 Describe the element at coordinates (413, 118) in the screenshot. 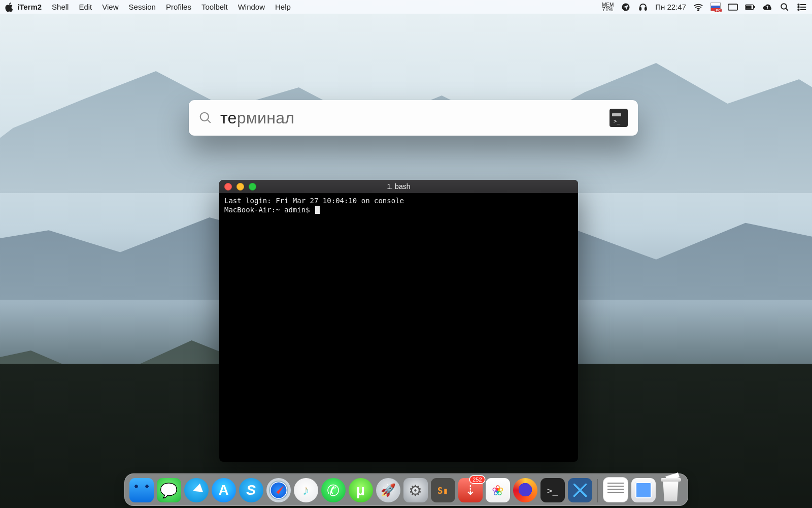

I see `spotlight-search: терминал >_` at that location.